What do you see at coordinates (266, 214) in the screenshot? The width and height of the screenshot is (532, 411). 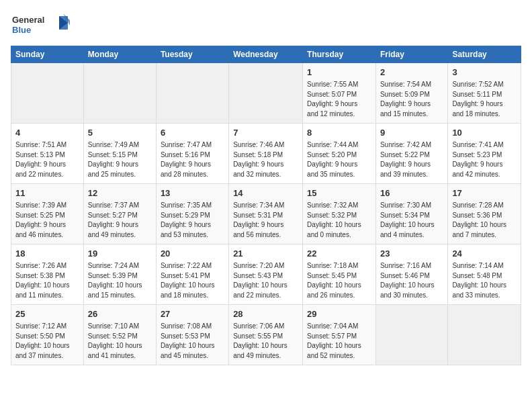 I see `week-row-3: 11Sunrise: 7:39 AM Sunset: 5:25 PM Dayli…` at bounding box center [266, 214].